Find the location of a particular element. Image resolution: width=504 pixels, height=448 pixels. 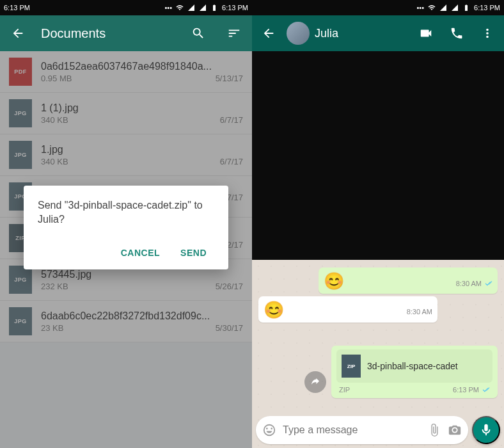

file-name: 3d-pinball-space-cadet is located at coordinates (427, 366).